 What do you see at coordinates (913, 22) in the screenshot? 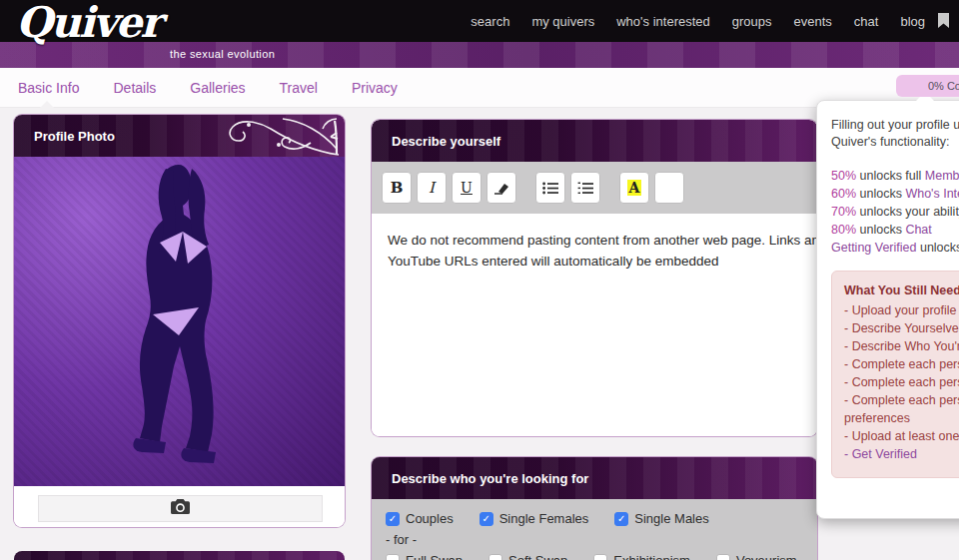
I see `nav-blog: blog` at bounding box center [913, 22].